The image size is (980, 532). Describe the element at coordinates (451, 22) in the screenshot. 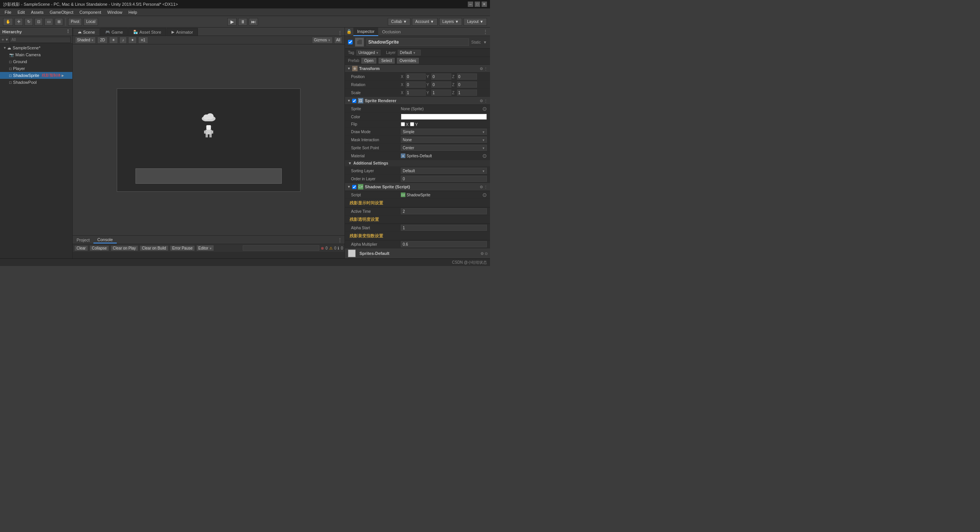

I see `layers-button: Layers ▼` at that location.